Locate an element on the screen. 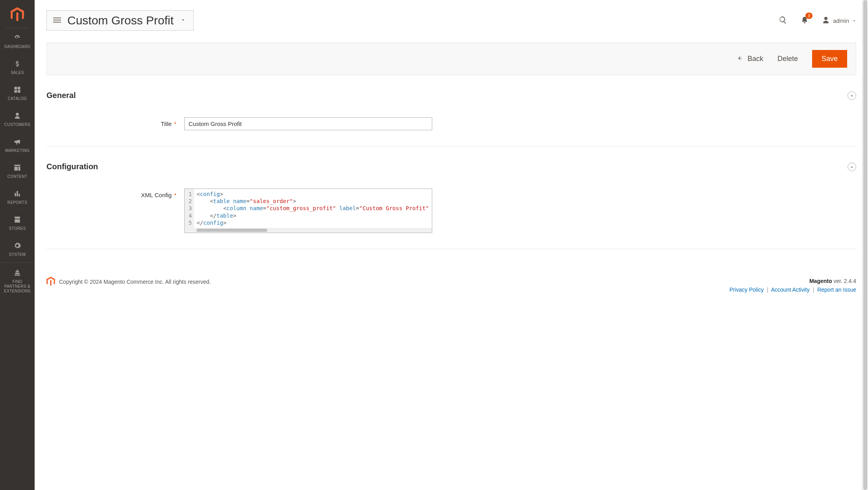  notifications-button: 3 is located at coordinates (805, 20).